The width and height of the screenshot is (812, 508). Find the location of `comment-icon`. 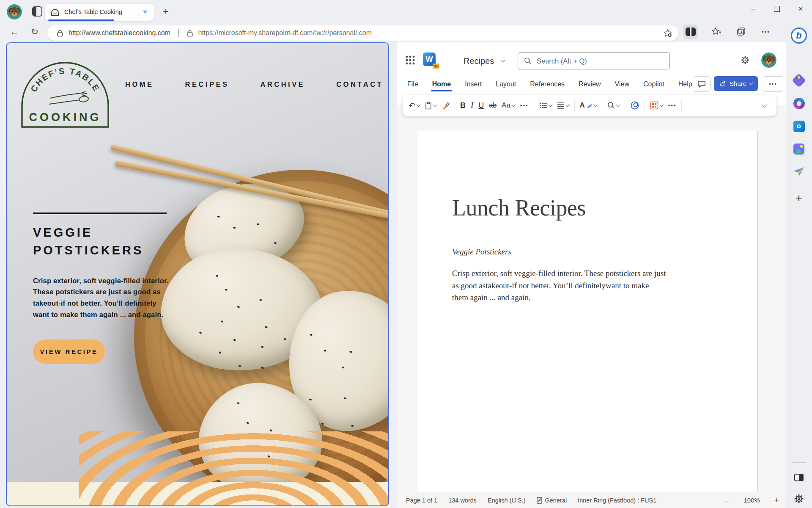

comment-icon is located at coordinates (702, 84).